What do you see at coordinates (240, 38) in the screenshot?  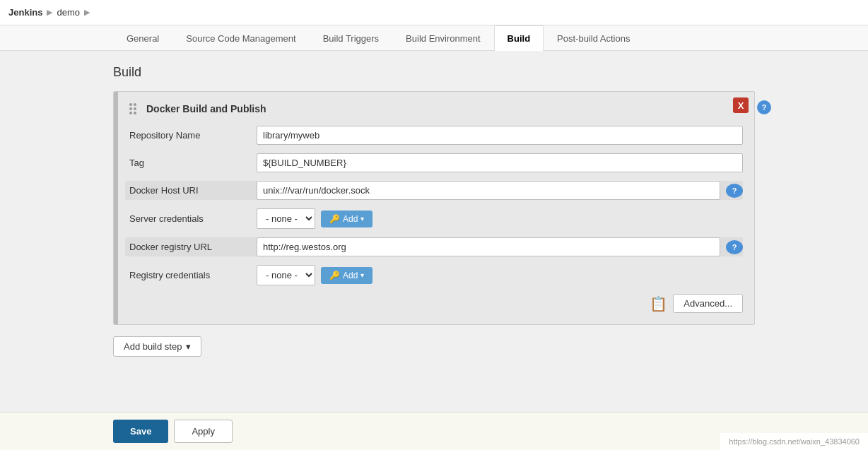 I see `tab-source-code-management: Source Code Management` at bounding box center [240, 38].